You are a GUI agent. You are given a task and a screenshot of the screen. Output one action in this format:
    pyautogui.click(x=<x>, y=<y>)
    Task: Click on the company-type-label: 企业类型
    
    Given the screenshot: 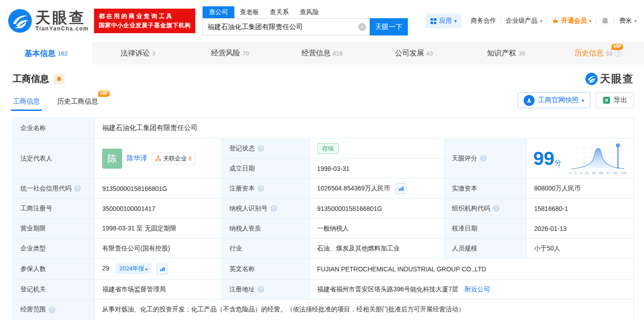 What is the action you would take?
    pyautogui.click(x=54, y=249)
    